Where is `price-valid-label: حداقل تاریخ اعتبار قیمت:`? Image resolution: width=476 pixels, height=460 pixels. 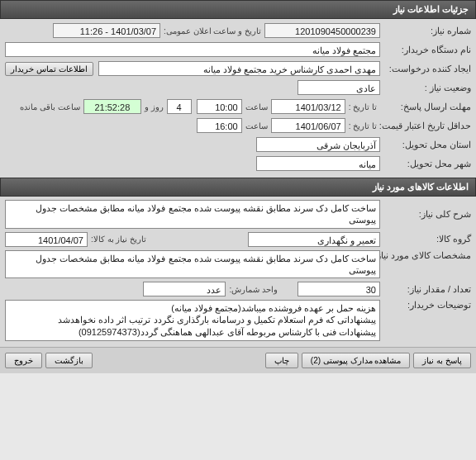 price-valid-label: حداقل تاریخ اعتبار قیمت: is located at coordinates (426, 126).